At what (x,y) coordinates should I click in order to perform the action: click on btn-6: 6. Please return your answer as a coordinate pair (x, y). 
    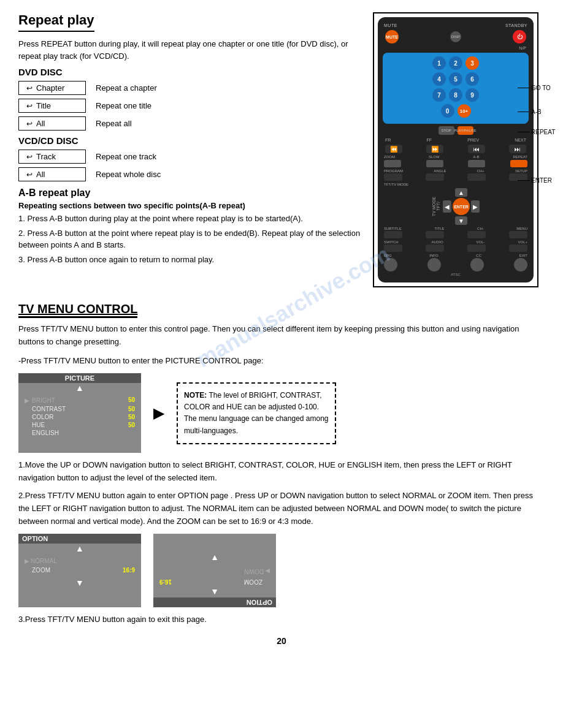
    Looking at the image, I should click on (472, 79).